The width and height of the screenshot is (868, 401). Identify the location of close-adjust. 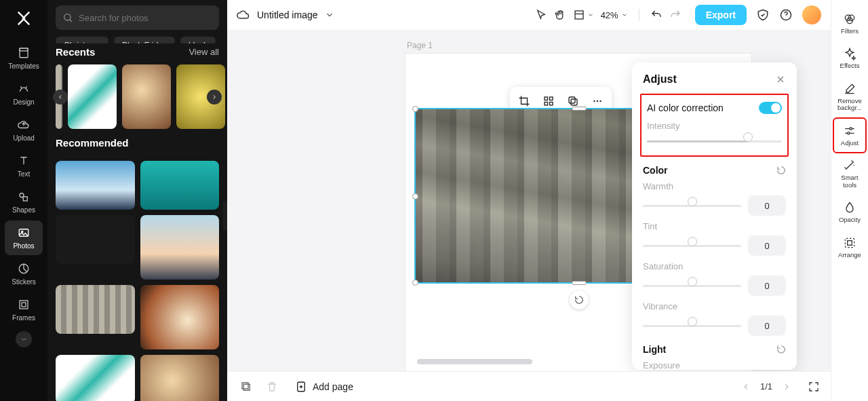
(781, 79).